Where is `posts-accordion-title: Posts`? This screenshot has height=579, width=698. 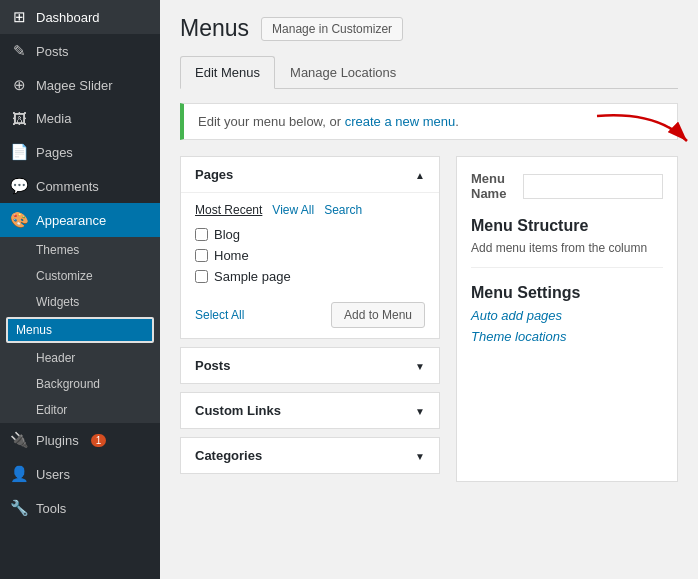 posts-accordion-title: Posts is located at coordinates (212, 366).